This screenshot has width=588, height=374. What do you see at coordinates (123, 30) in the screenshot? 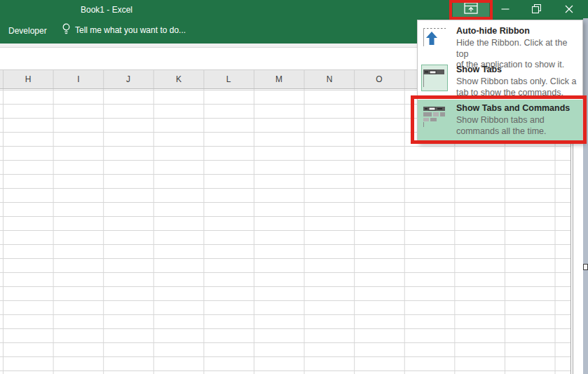
I see `tell-me-box: Tell me what you want to do...` at bounding box center [123, 30].